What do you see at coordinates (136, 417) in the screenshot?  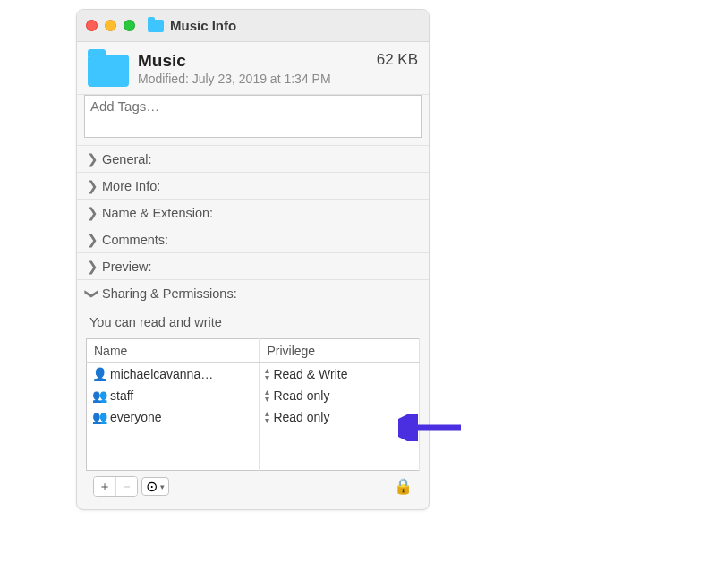 I see `user-name: everyone` at bounding box center [136, 417].